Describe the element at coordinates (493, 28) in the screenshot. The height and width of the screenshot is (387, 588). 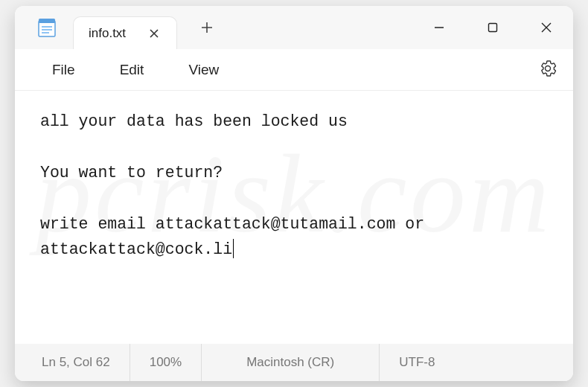
I see `window-controls` at that location.